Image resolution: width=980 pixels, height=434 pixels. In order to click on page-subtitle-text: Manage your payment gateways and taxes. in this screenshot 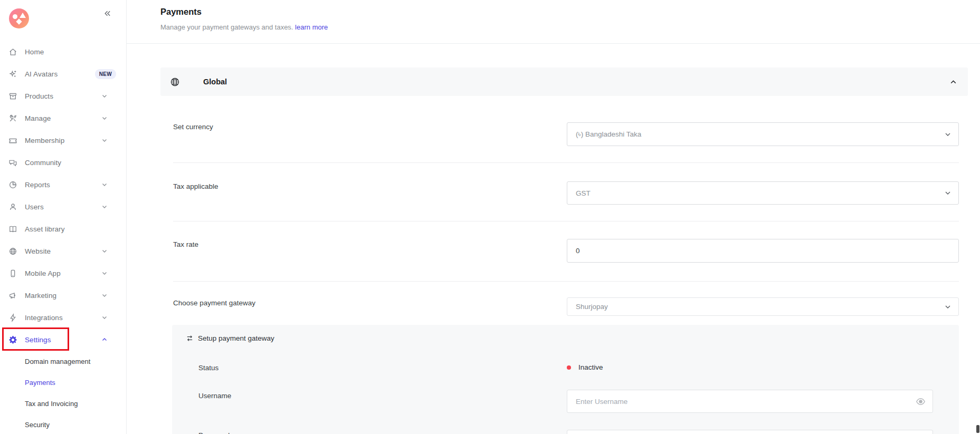, I will do `click(227, 27)`.